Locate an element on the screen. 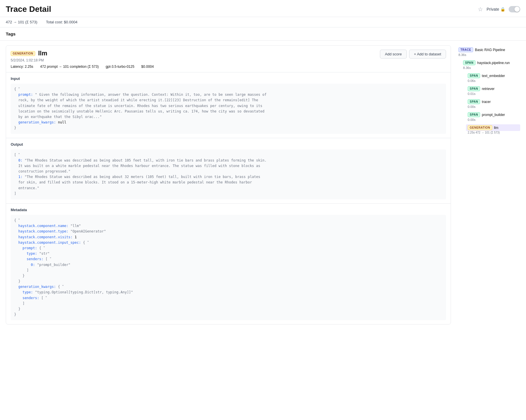 Image resolution: width=526 pixels, height=420 pixels. trace-tree: TRACE Basic RAG Pipeline 8.36s SPAN hays… is located at coordinates (488, 90).